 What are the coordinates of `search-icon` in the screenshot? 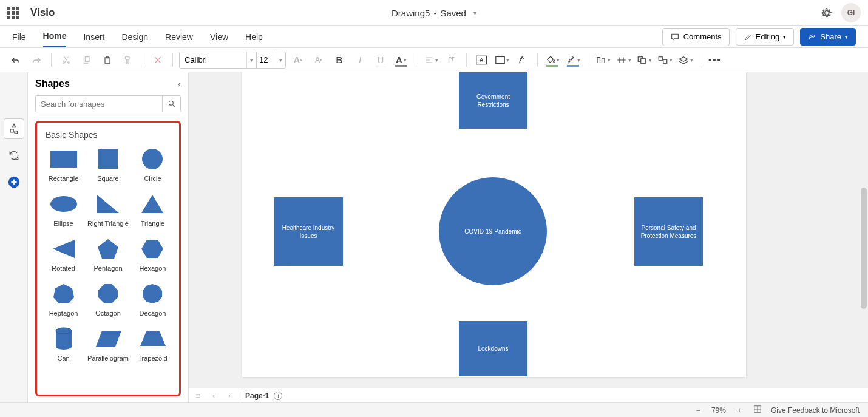 It's located at (171, 104).